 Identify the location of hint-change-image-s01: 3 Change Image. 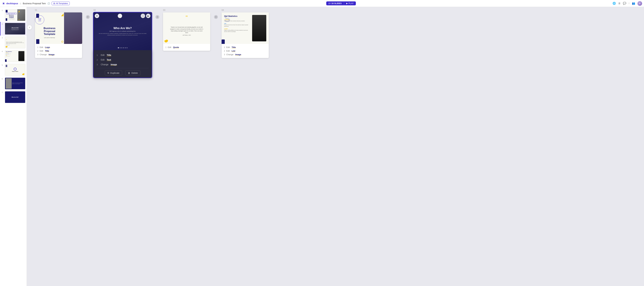
(58, 54).